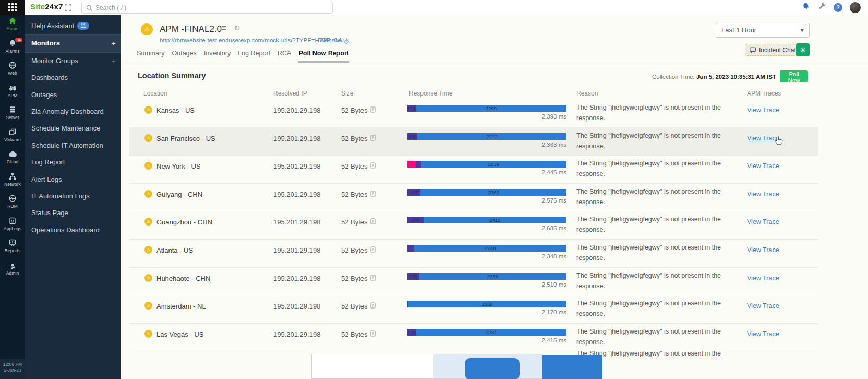 The image size is (868, 379). What do you see at coordinates (487, 137) in the screenshot?
I see `response-time-bar: 1492212` at bounding box center [487, 137].